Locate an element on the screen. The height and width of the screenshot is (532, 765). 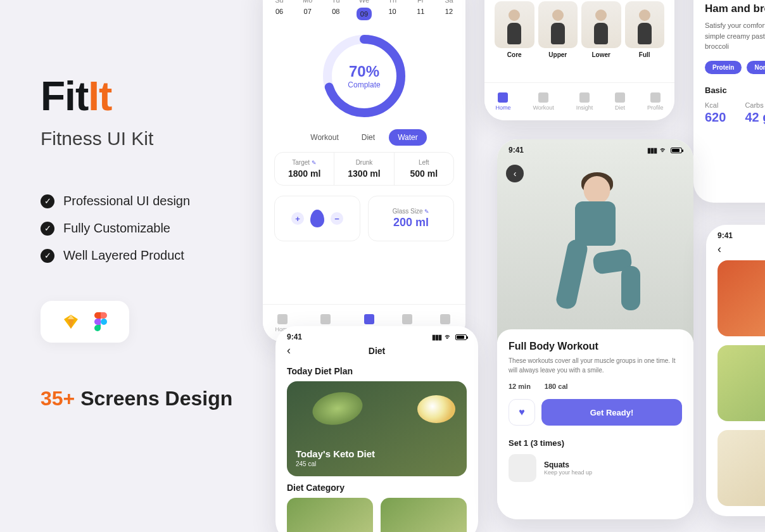
calendar-day: 11 is located at coordinates (420, 14).